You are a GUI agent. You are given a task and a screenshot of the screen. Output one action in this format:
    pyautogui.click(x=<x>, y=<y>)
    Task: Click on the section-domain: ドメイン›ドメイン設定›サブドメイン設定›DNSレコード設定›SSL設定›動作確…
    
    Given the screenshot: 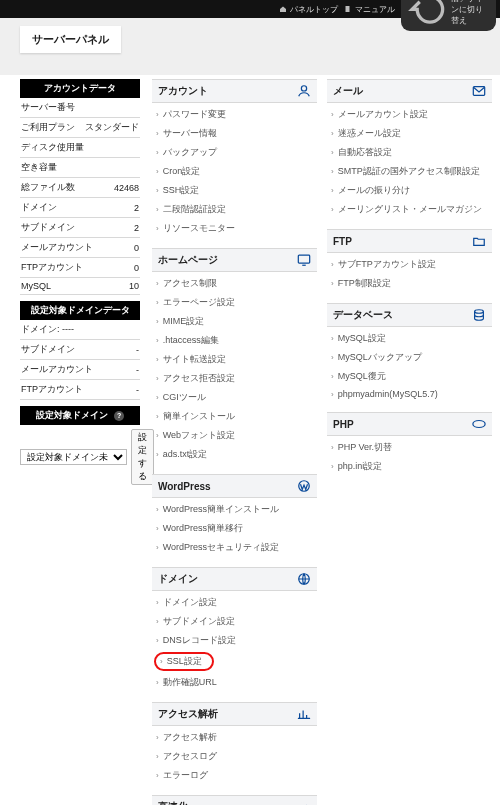 What is the action you would take?
    pyautogui.click(x=234, y=632)
    